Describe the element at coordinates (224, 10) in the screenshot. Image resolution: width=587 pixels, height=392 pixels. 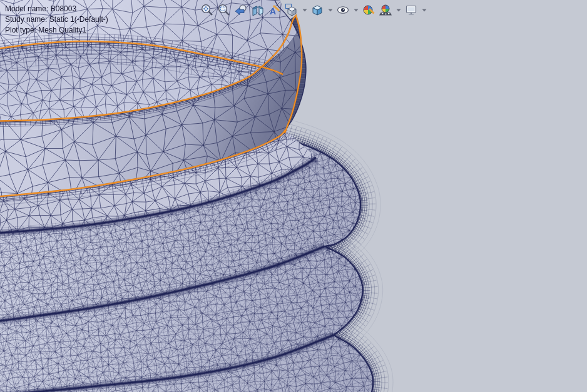
I see `zoom-to-area-icon` at that location.